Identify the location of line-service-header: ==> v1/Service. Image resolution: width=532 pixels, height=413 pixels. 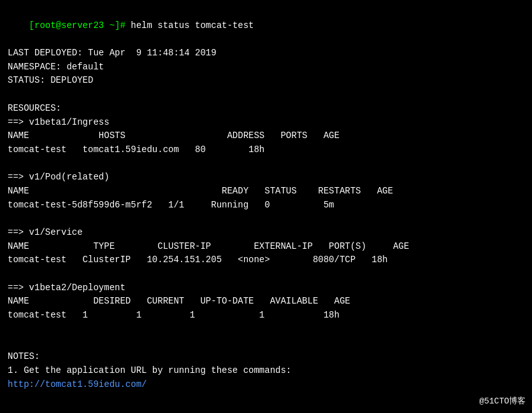
(266, 233).